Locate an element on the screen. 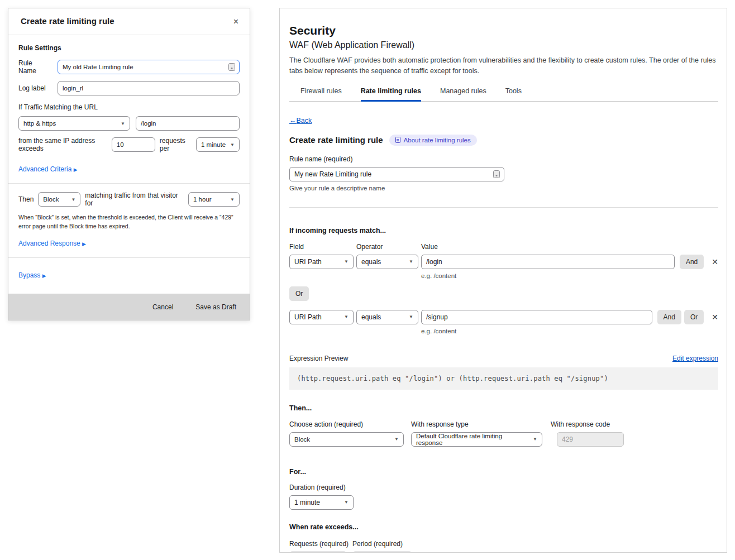 Image resolution: width=735 pixels, height=560 pixels. log-label-label: Log label is located at coordinates (35, 88).